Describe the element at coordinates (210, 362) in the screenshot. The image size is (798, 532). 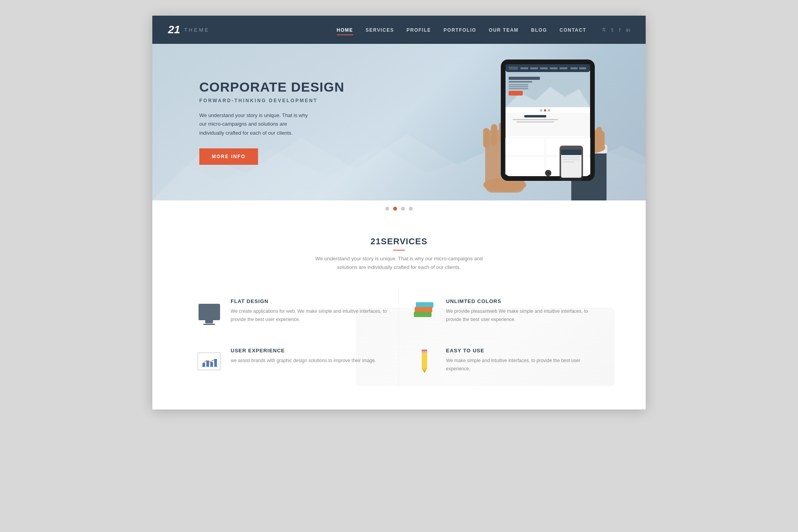
I see `chart-svg` at that location.